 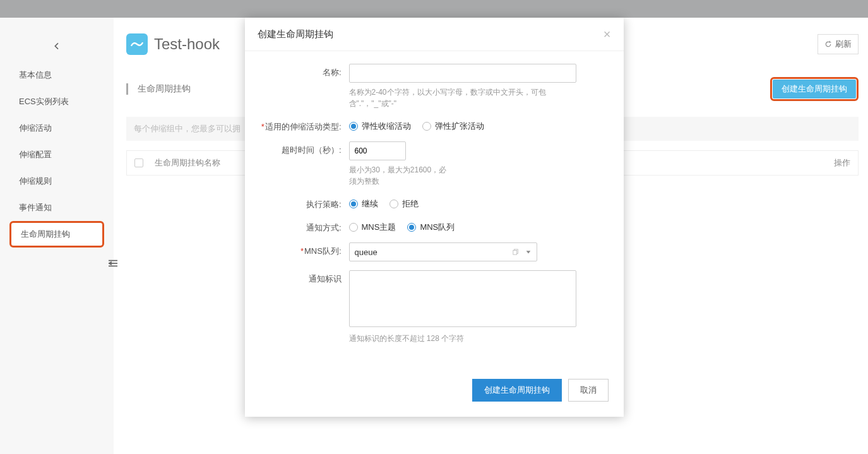 I want to click on mns-queue-select: queue, so click(x=443, y=252).